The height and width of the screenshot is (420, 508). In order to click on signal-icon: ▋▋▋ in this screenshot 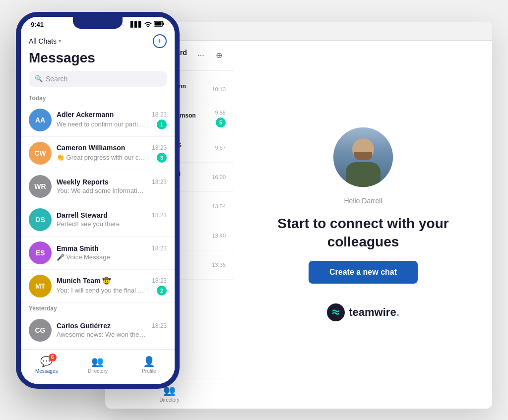, I will do `click(136, 25)`.